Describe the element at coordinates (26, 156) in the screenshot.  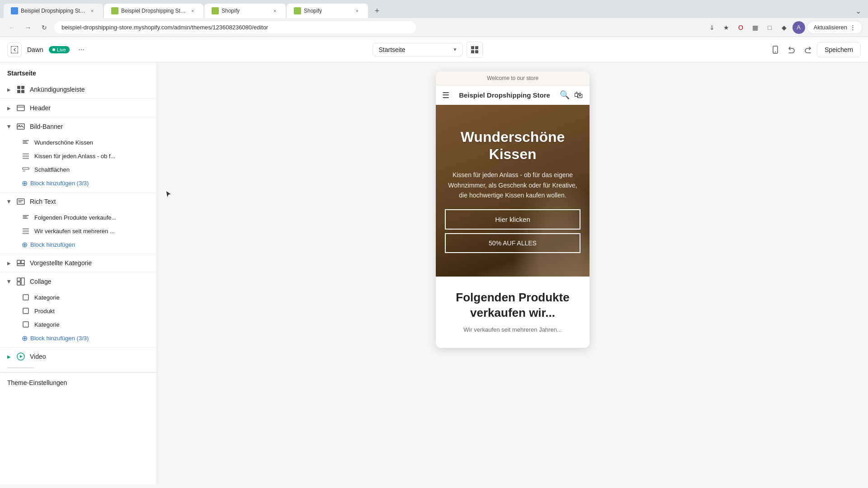
I see `list-icon` at that location.